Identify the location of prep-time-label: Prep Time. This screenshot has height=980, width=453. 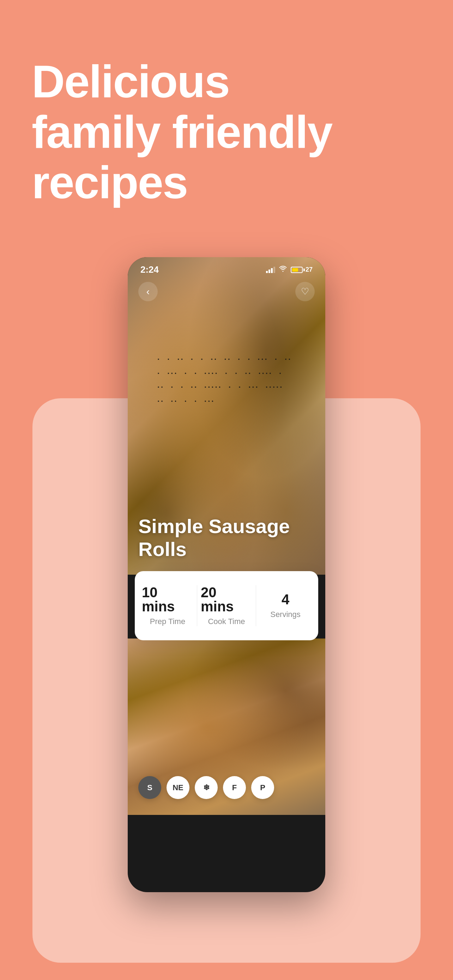
(167, 622).